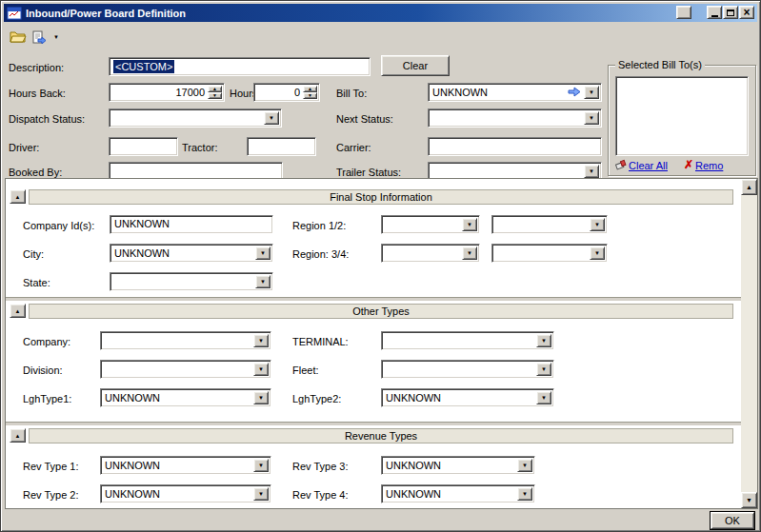 The height and width of the screenshot is (532, 761). Describe the element at coordinates (48, 399) in the screenshot. I see `lghtype1-label: LghType1:` at that location.